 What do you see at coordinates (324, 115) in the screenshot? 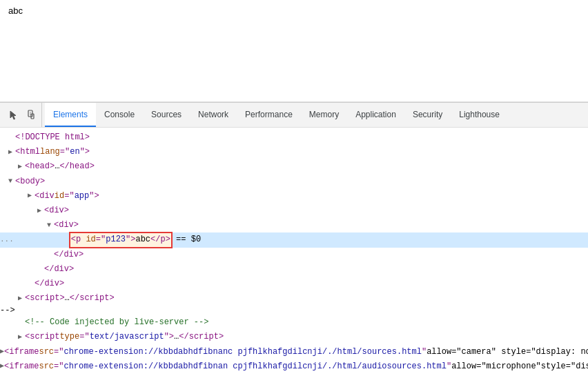
I see `tab-memory: Memory` at bounding box center [324, 115].